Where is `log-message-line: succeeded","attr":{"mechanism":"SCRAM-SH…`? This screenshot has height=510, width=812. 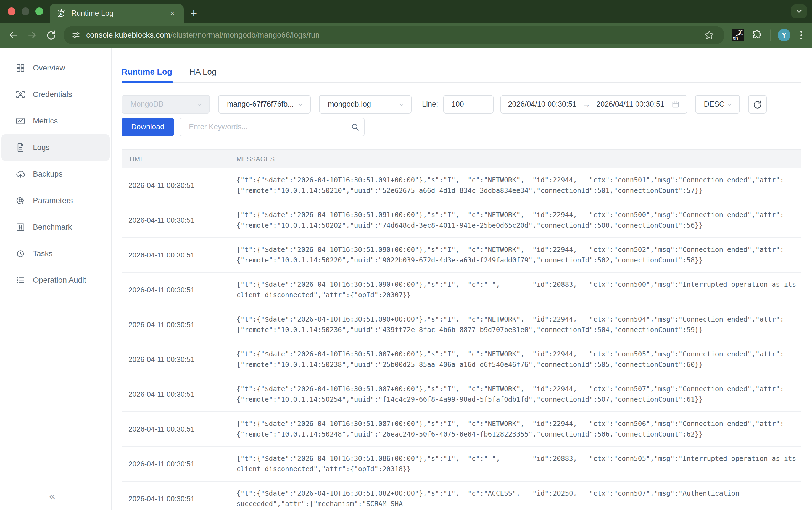 log-message-line: succeeded","attr":{"mechanism":"SCRAM-SH… is located at coordinates (519, 504).